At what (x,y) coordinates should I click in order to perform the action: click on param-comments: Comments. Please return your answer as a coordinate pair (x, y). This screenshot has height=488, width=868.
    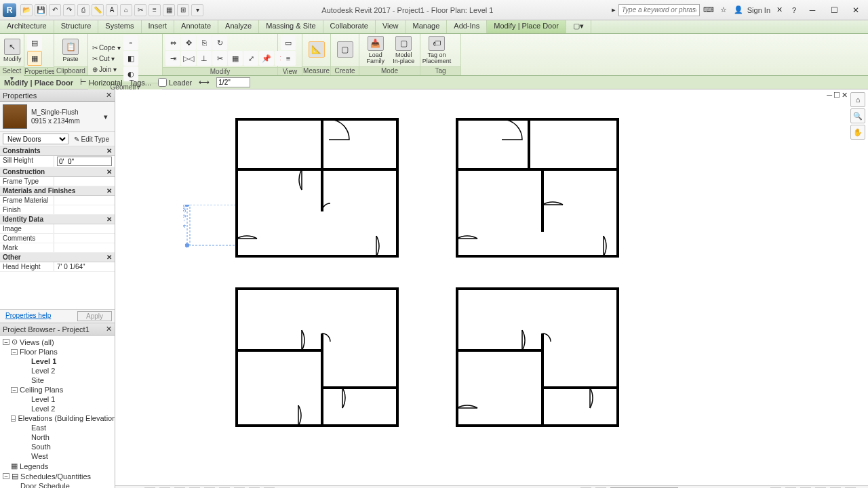
    Looking at the image, I should click on (57, 239).